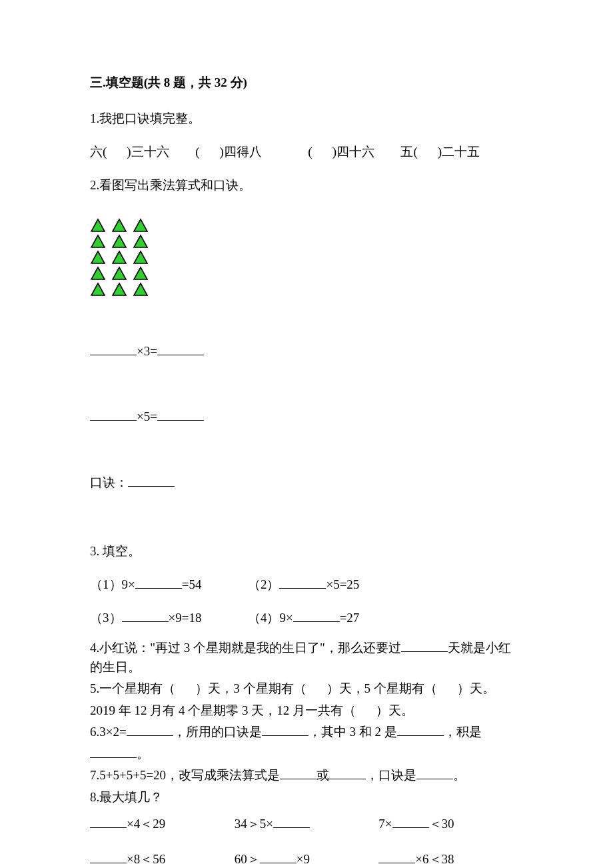 Image resolution: width=613 pixels, height=868 pixels. Describe the element at coordinates (382, 688) in the screenshot. I see `q5-c: ）天，5 个星期有（` at that location.